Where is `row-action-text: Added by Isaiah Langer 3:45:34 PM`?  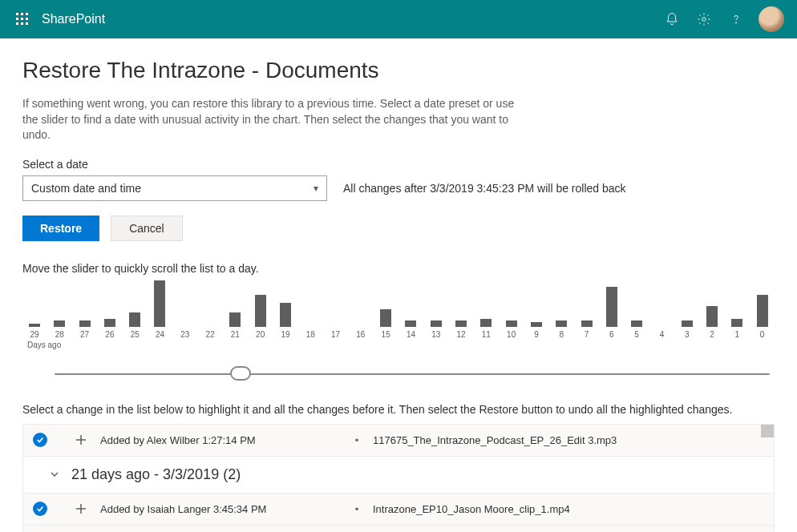
row-action-text: Added by Isaiah Langer 3:45:34 PM is located at coordinates (220, 510).